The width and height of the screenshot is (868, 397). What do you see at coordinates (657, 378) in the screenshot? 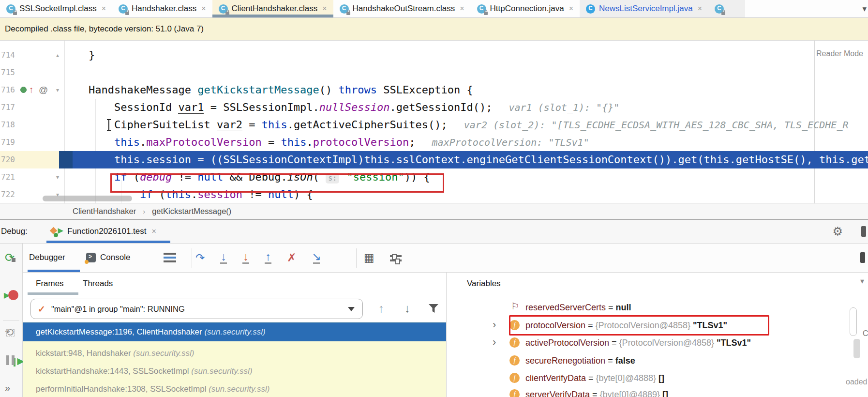
I see `variable-row: clientVerifyData = {byte[0]@4888} []` at bounding box center [657, 378].